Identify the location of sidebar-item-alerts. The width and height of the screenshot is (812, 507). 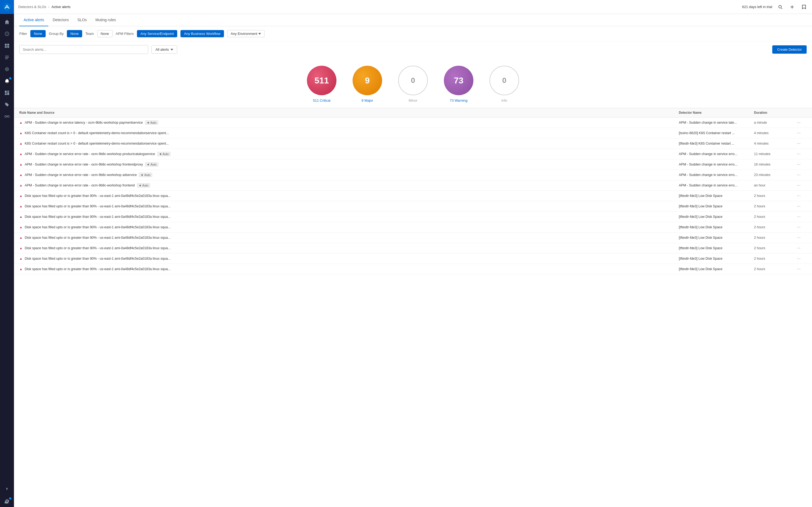
(7, 81).